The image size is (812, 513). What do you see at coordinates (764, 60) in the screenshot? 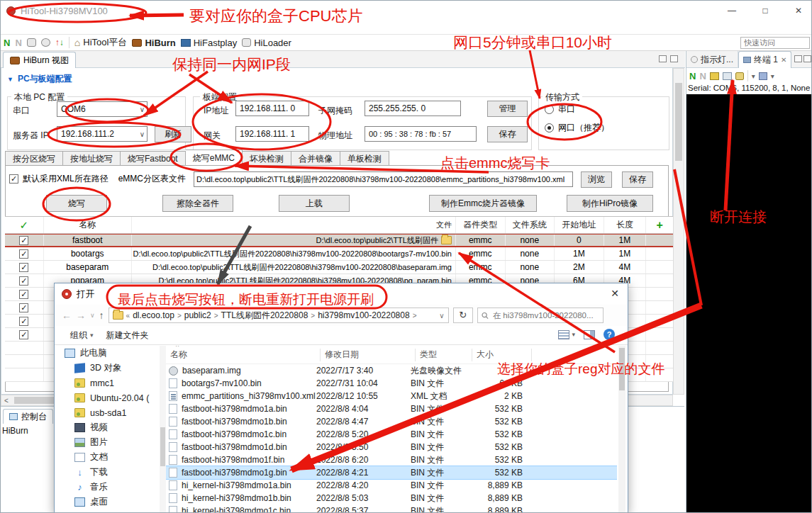
I see `tab-terminal-1: 终端 1✕` at bounding box center [764, 60].